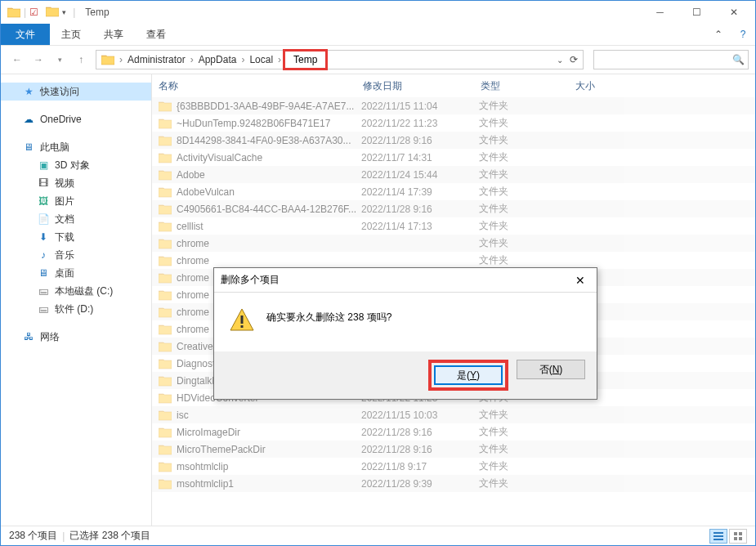 The height and width of the screenshot is (546, 756). I want to click on search-icon: 🔍, so click(738, 60).